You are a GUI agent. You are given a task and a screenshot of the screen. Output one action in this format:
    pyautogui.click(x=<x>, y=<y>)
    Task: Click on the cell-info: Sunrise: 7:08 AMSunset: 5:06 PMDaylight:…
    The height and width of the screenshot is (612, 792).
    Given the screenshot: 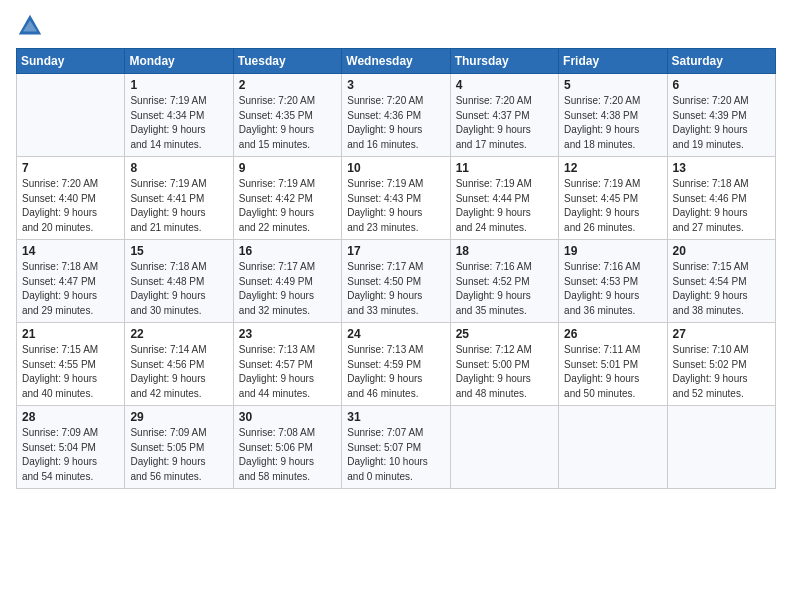 What is the action you would take?
    pyautogui.click(x=288, y=455)
    